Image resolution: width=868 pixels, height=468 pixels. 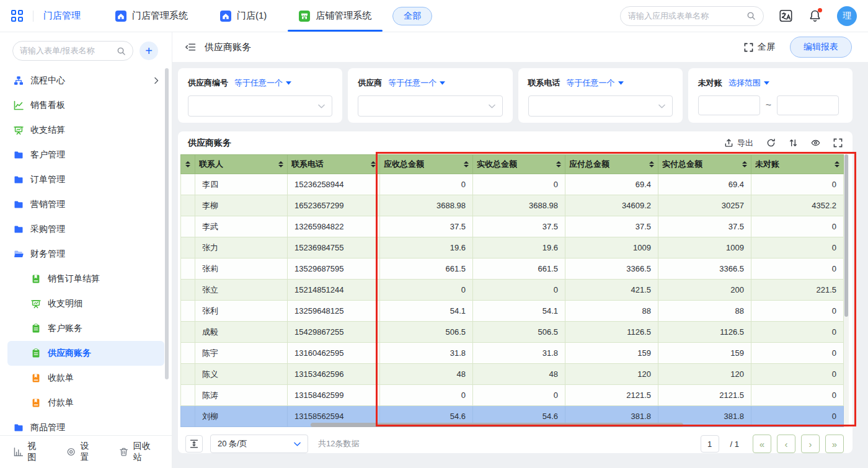 I want to click on column-header-联系电话: 联系电话, so click(x=334, y=165).